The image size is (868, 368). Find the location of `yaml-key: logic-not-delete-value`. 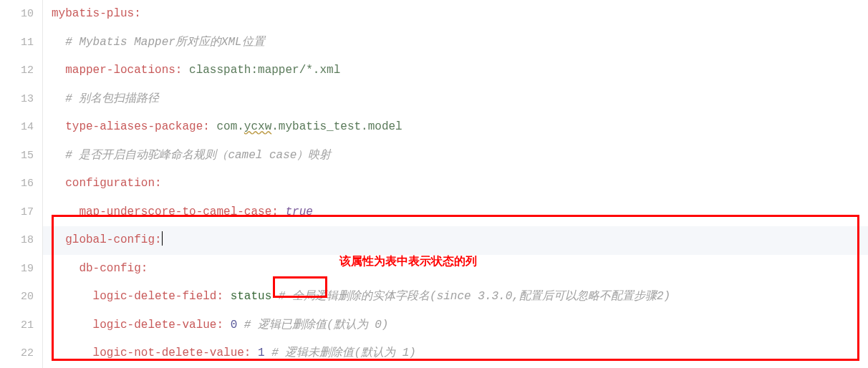

yaml-key: logic-not-delete-value is located at coordinates (169, 353).